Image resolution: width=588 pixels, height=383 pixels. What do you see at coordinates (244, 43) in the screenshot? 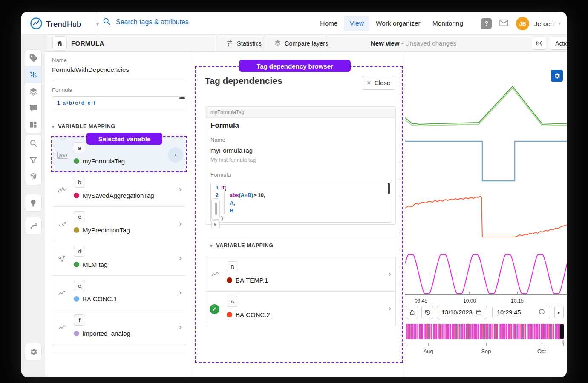
I see `statistics-button: Statistics` at bounding box center [244, 43].